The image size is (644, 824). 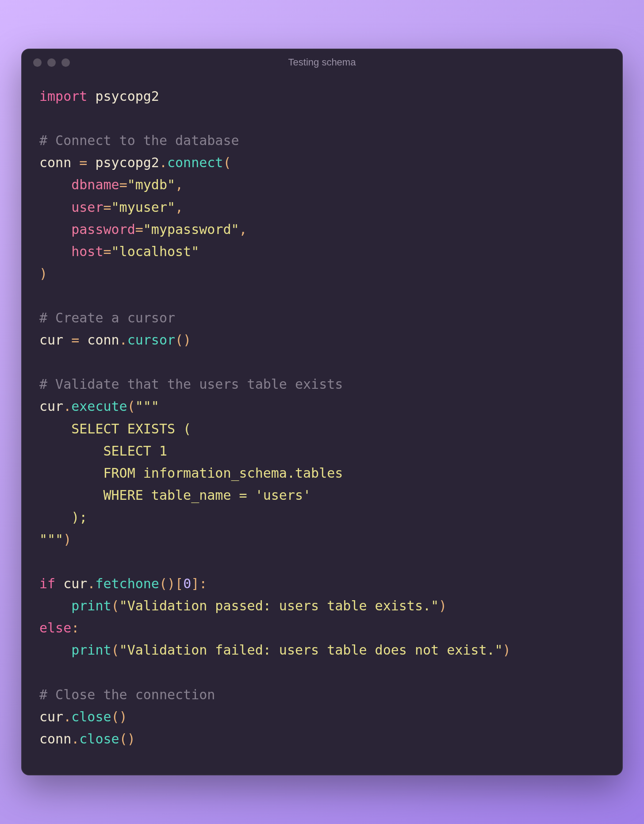 I want to click on zoom-icon, so click(x=65, y=63).